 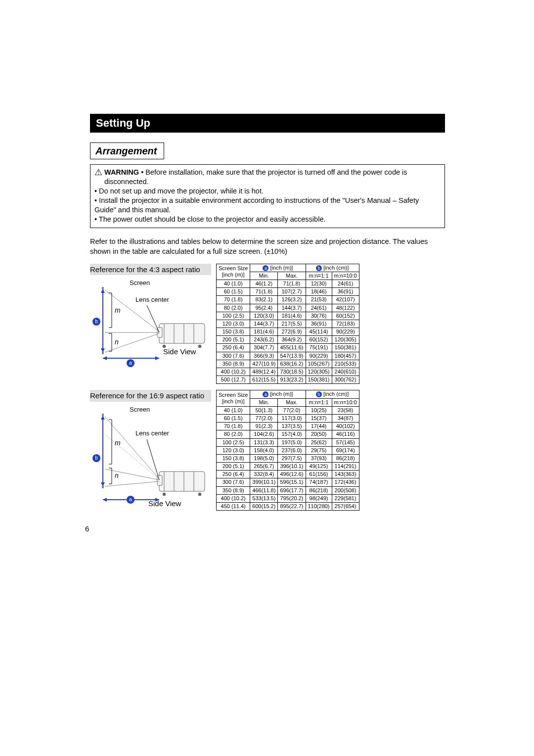 What do you see at coordinates (150, 325) in the screenshot?
I see `diagram-4-3: b a` at bounding box center [150, 325].